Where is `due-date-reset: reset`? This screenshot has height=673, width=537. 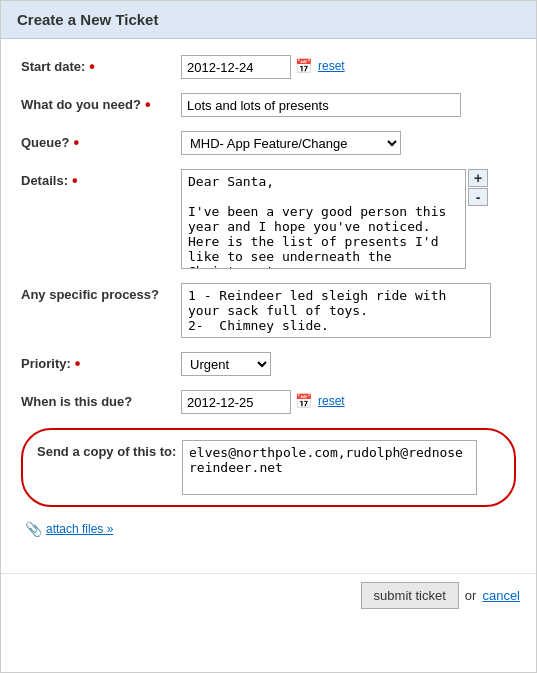
due-date-reset: reset is located at coordinates (332, 399).